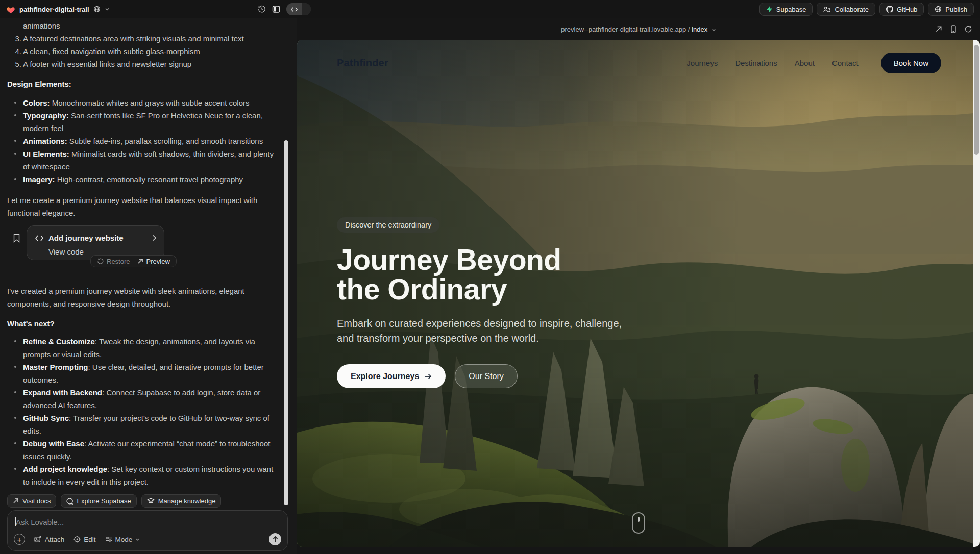 This screenshot has height=554, width=980. I want to click on scroll-indicator, so click(639, 523).